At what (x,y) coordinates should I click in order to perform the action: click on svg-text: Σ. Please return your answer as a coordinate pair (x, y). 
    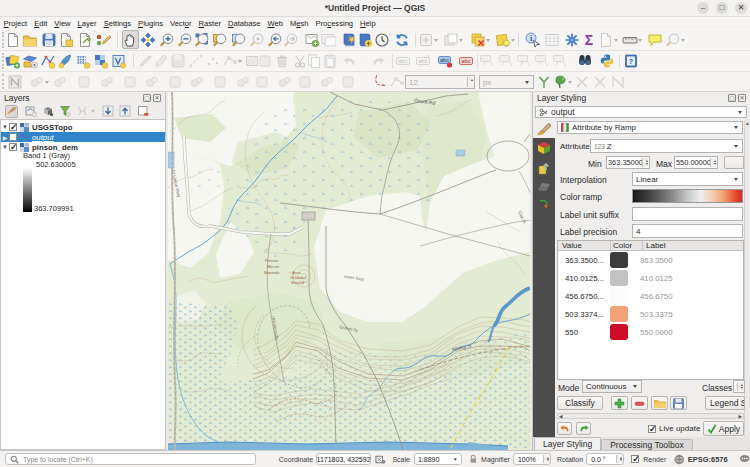
    Looking at the image, I should click on (589, 40).